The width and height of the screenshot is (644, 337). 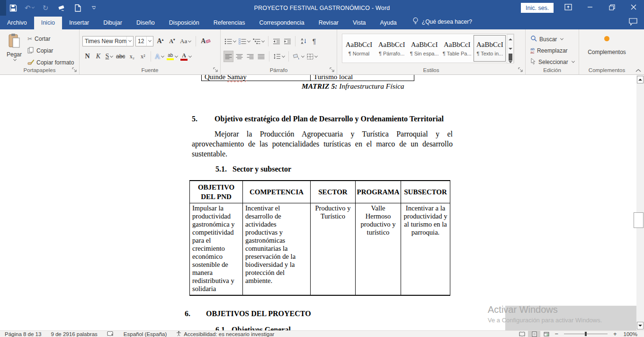 What do you see at coordinates (287, 41) in the screenshot?
I see `increase-indent-button` at bounding box center [287, 41].